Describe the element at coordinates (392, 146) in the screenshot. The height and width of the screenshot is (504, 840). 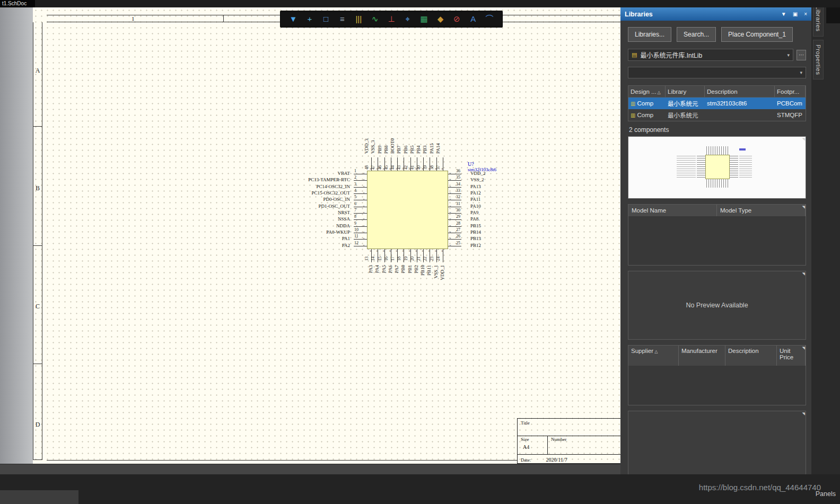
I see `pin-name: BOOT0` at that location.